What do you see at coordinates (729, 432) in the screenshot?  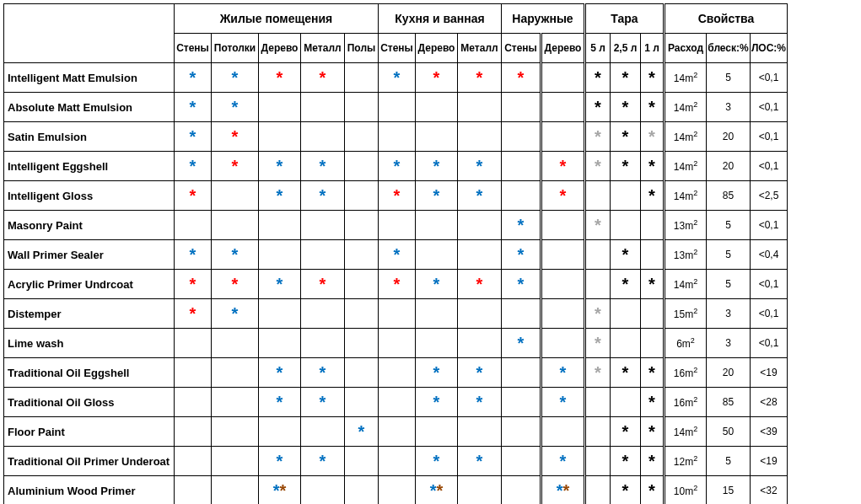 I see `prop-gloss: 50` at bounding box center [729, 432].